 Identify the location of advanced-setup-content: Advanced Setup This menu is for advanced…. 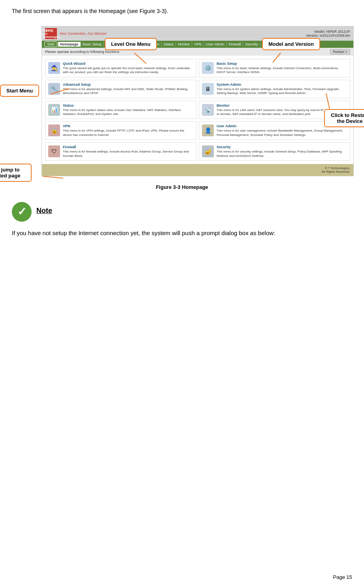
(128, 89).